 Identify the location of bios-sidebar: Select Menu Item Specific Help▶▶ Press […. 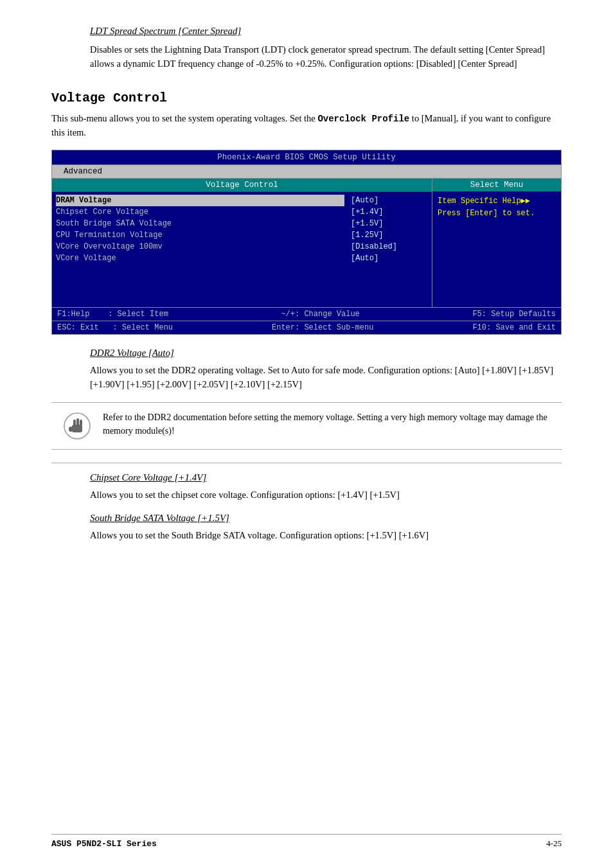
(497, 243).